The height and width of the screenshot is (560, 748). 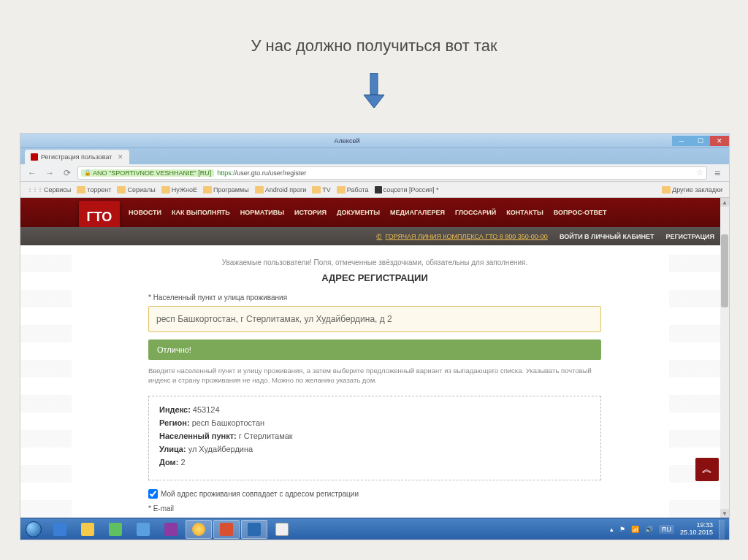 I want to click on tray-volume-icon: 🔊, so click(x=649, y=529).